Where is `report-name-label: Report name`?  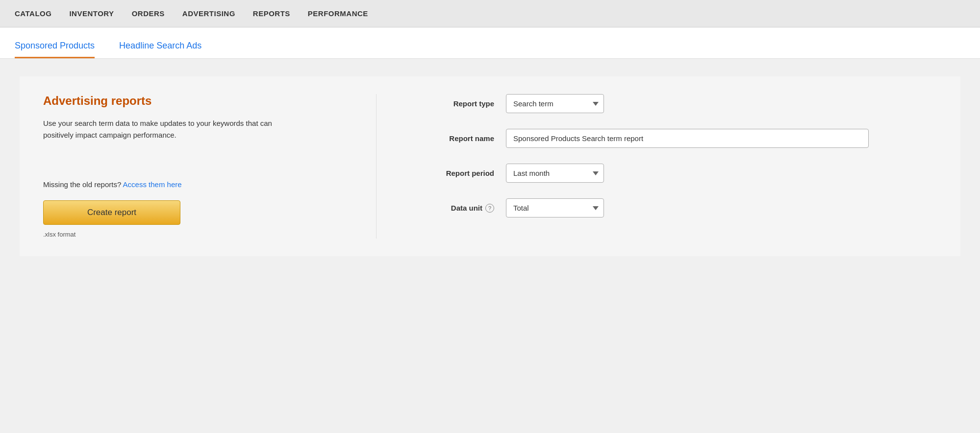 report-name-label: Report name is located at coordinates (455, 138).